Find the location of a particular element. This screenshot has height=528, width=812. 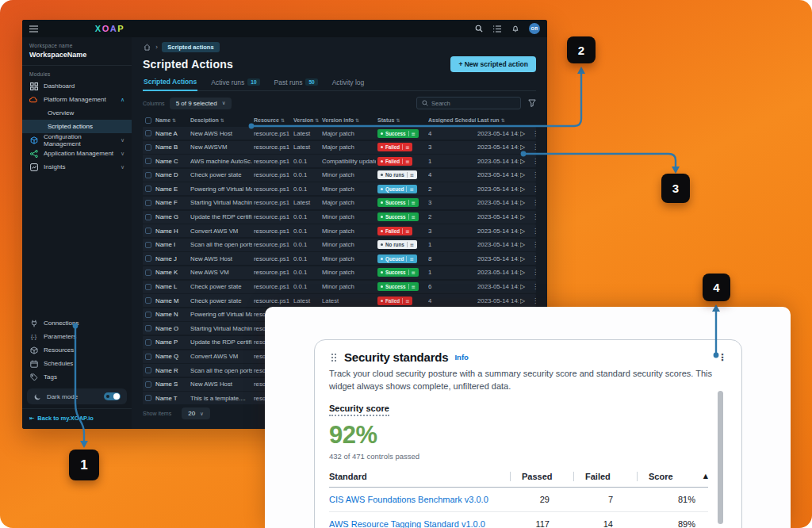

table-row: Name H Convert AWS VM resource.ps1 0.0.1… is located at coordinates (339, 231).